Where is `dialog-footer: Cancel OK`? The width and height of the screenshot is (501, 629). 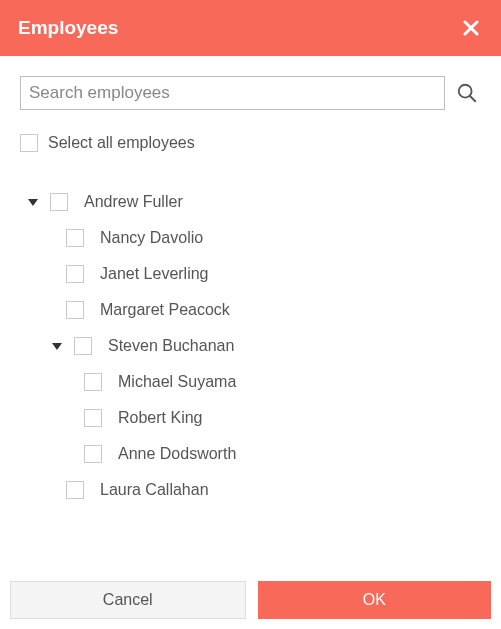
dialog-footer: Cancel OK is located at coordinates (250, 600).